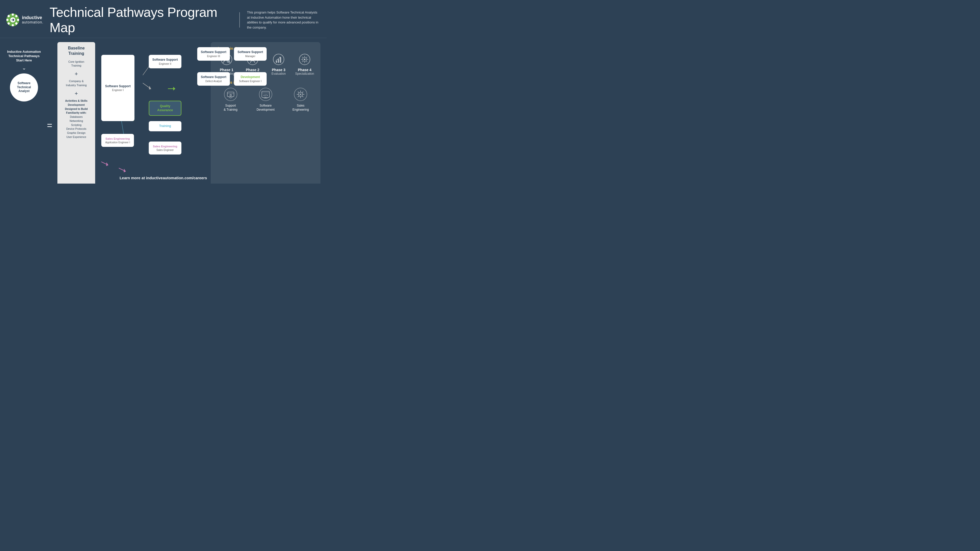 The height and width of the screenshot is (551, 980). Describe the element at coordinates (214, 81) in the screenshot. I see `ssda-sub: Defect Analyst` at that location.